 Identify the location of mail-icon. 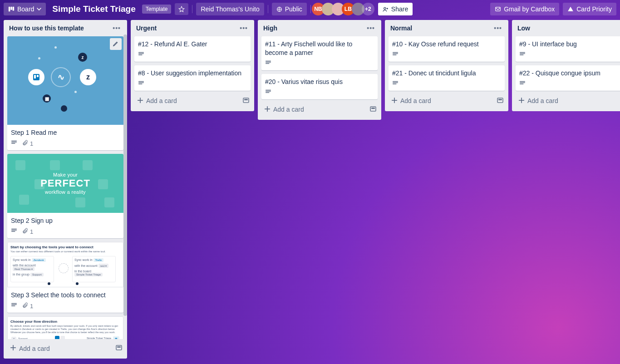
(498, 9).